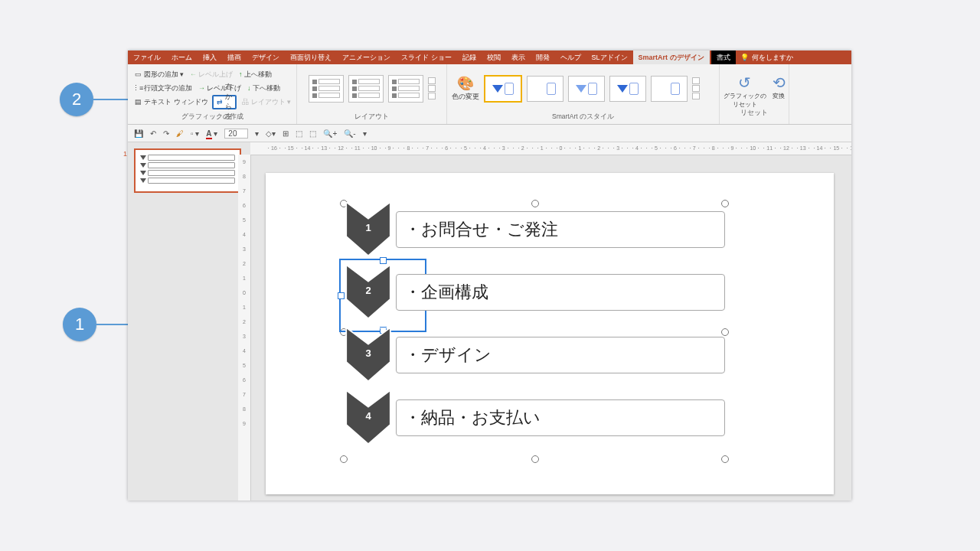 This screenshot has width=980, height=551. What do you see at coordinates (745, 83) in the screenshot?
I see `reset-icon: ↺` at bounding box center [745, 83].